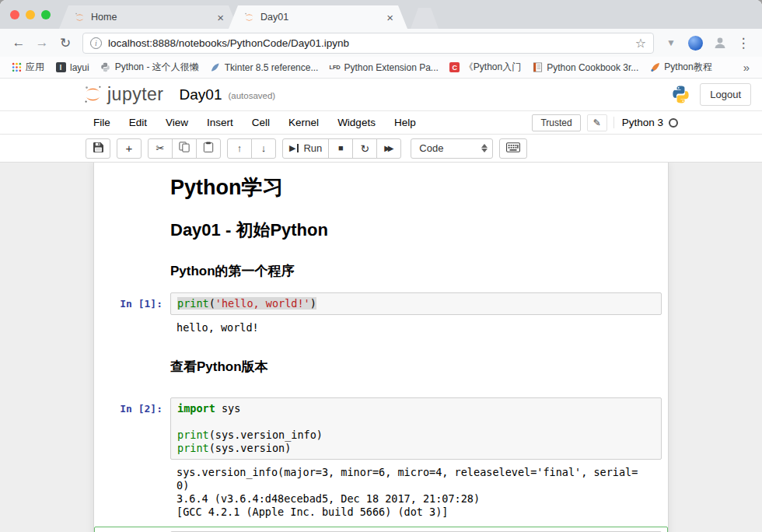 The height and width of the screenshot is (532, 762). I want to click on markdown-cell-day01: Day01 - 初始Python, so click(381, 230).